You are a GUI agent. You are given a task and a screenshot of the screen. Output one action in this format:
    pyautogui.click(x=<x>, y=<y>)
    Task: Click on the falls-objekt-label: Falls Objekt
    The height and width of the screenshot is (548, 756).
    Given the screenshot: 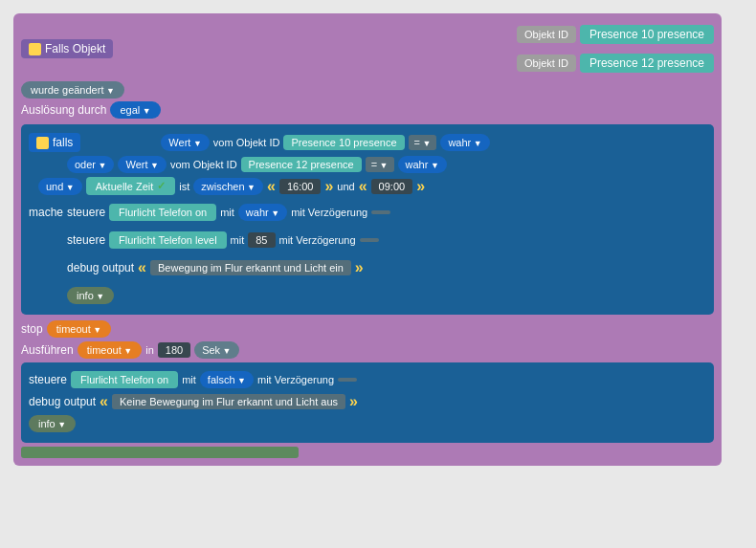 What is the action you would take?
    pyautogui.click(x=75, y=49)
    